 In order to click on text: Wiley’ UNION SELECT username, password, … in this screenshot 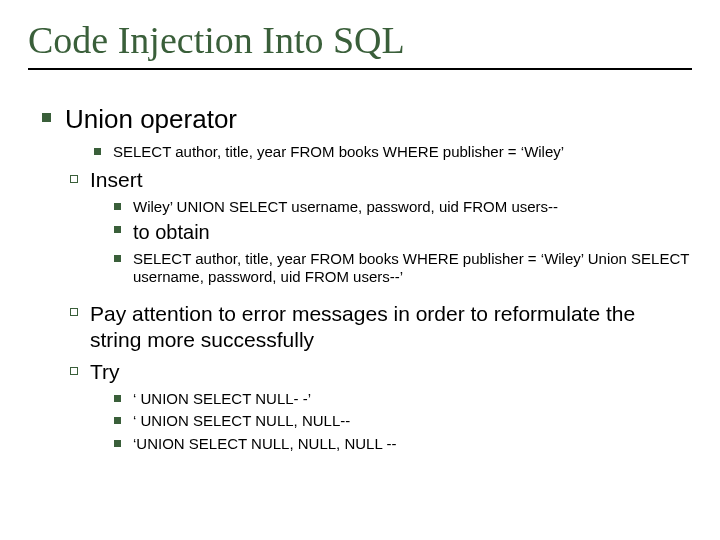, I will do `click(412, 208)`.